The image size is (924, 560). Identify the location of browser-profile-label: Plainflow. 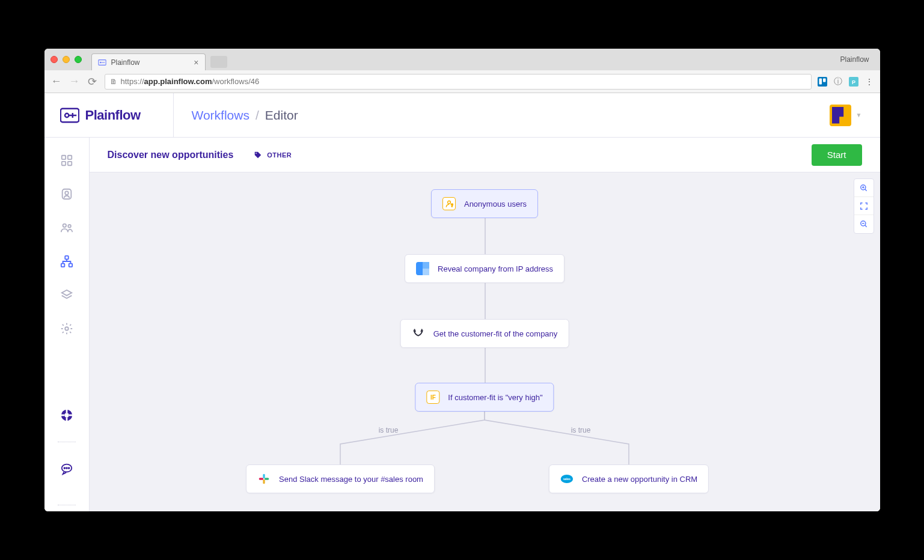
(857, 59).